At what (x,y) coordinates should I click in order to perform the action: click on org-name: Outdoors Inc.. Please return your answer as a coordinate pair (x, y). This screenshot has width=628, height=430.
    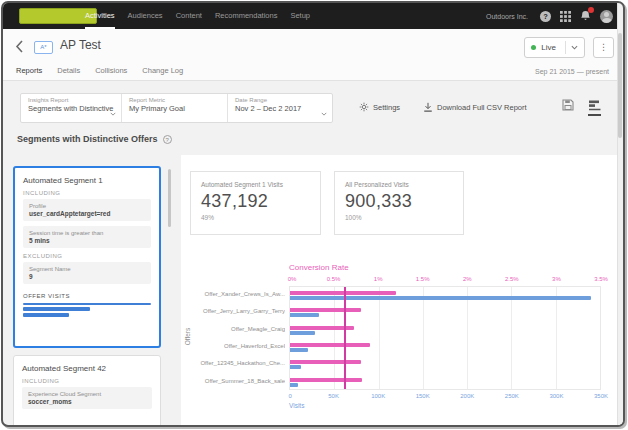
    Looking at the image, I should click on (507, 16).